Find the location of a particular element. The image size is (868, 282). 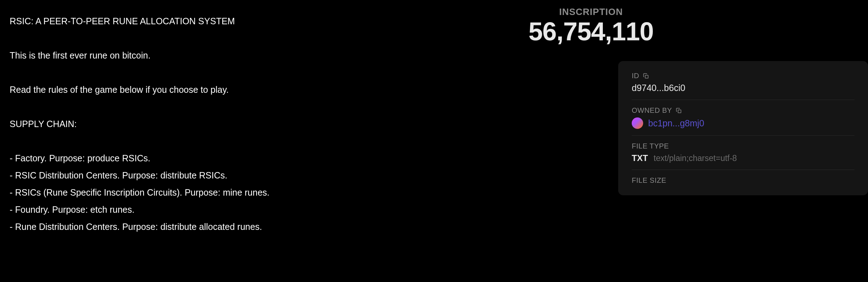

content-title: RSIC: A PEER-TO-PEER RUNE ALLOCATION SYS… is located at coordinates (162, 21).